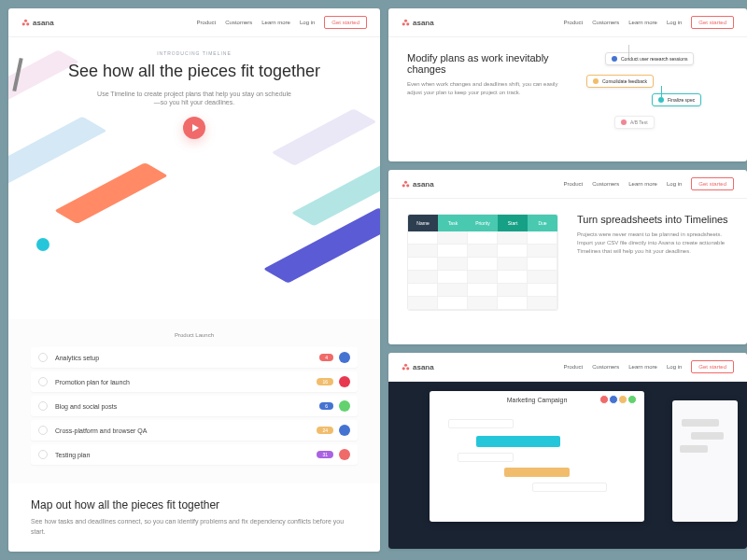  Describe the element at coordinates (676, 100) in the screenshot. I see `flow-node: Finalize spec` at that location.